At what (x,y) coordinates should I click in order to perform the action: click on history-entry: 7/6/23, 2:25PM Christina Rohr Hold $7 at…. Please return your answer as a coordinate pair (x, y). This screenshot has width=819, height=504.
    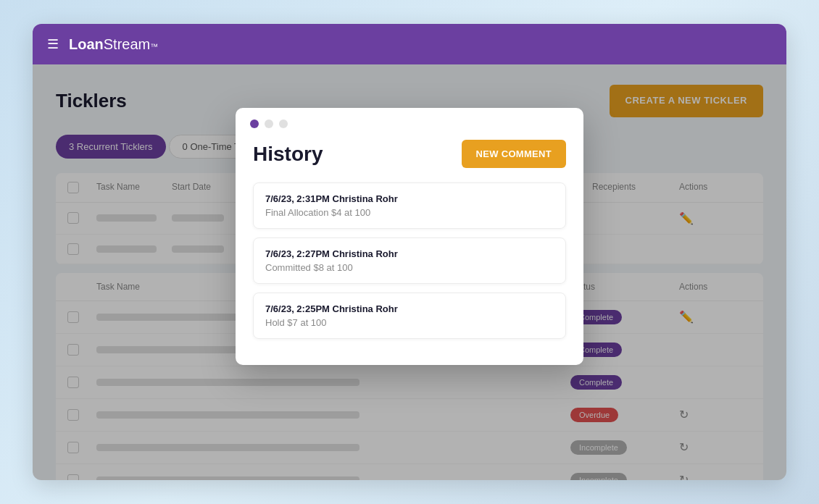
    Looking at the image, I should click on (410, 316).